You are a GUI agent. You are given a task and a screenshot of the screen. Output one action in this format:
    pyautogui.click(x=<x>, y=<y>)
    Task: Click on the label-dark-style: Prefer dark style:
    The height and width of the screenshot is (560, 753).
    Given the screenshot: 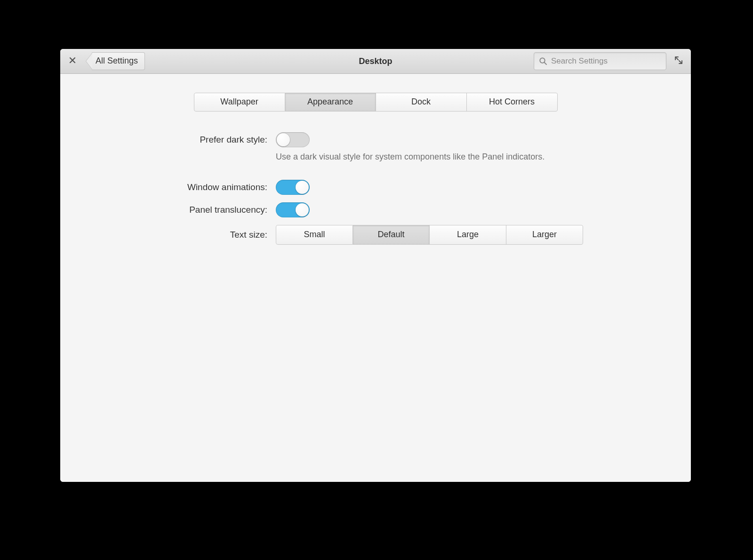 What is the action you would take?
    pyautogui.click(x=164, y=140)
    